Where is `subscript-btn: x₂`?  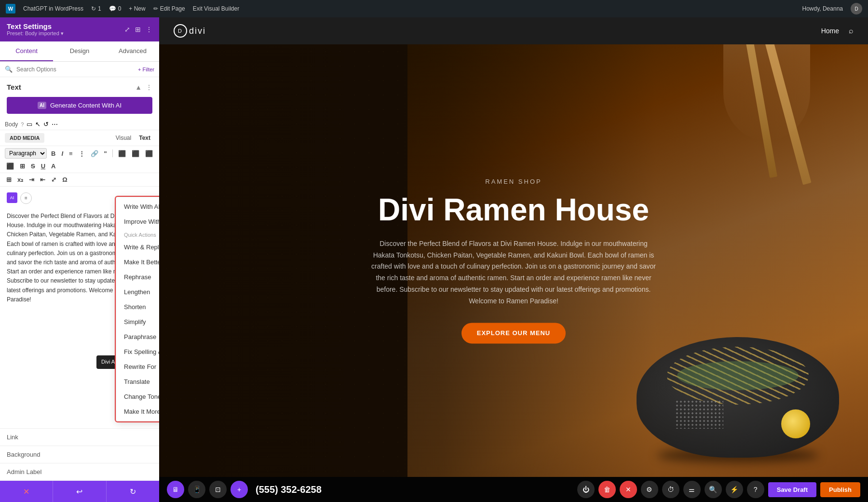 subscript-btn: x₂ is located at coordinates (20, 179).